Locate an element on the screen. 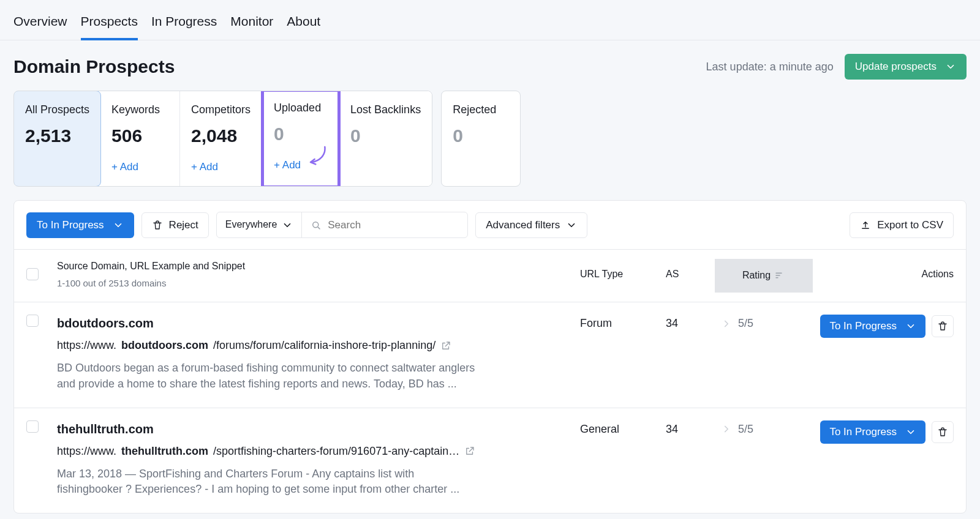 The height and width of the screenshot is (519, 980). th-rating: Rating is located at coordinates (764, 275).